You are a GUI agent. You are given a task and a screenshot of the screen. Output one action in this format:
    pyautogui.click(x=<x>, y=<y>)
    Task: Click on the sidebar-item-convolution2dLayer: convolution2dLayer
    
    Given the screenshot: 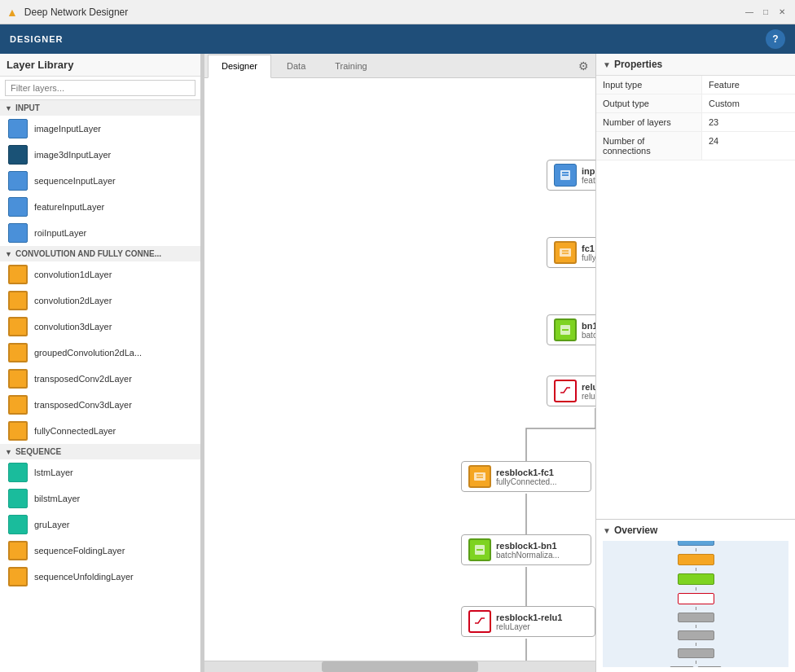 What is the action you would take?
    pyautogui.click(x=100, y=301)
    